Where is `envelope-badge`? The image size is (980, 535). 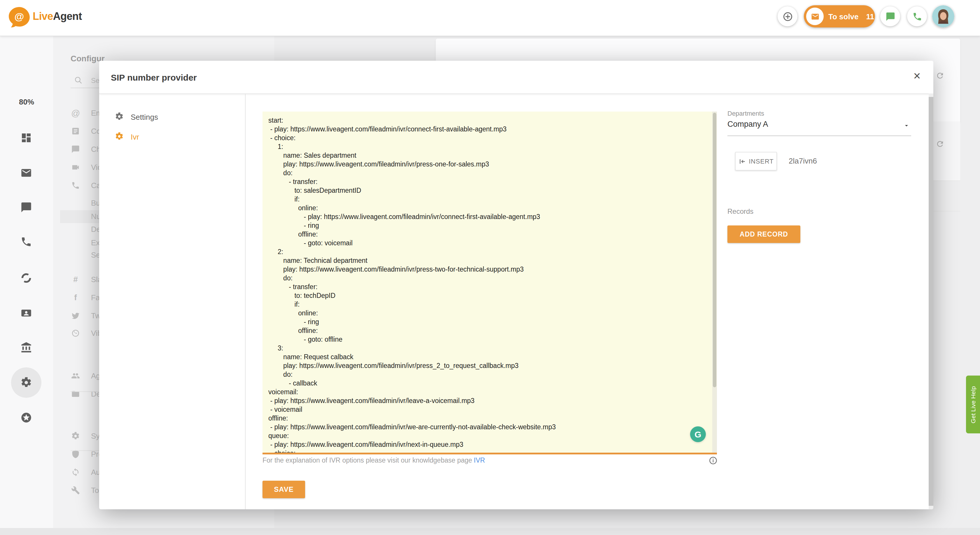 envelope-badge is located at coordinates (815, 16).